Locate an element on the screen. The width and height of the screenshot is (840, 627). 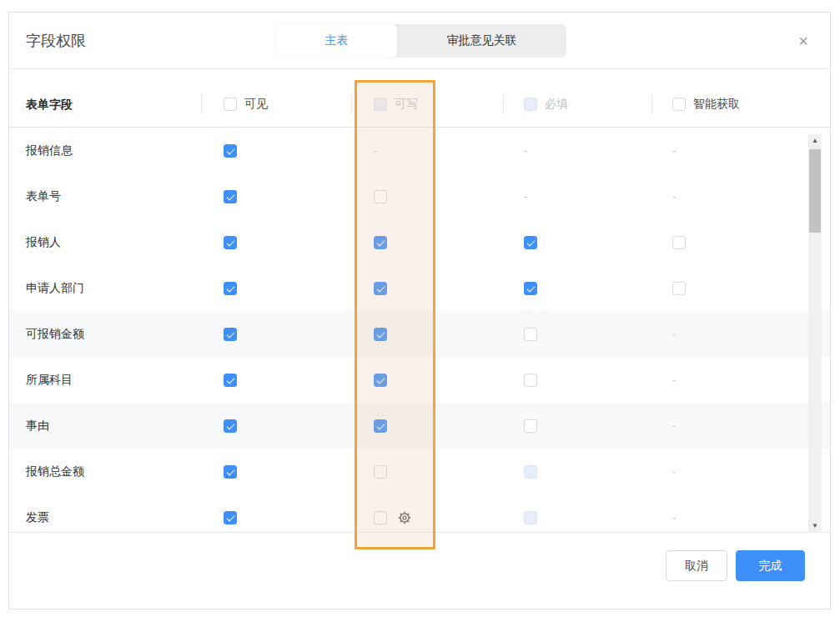
row-label: 所属科目 is located at coordinates (49, 380).